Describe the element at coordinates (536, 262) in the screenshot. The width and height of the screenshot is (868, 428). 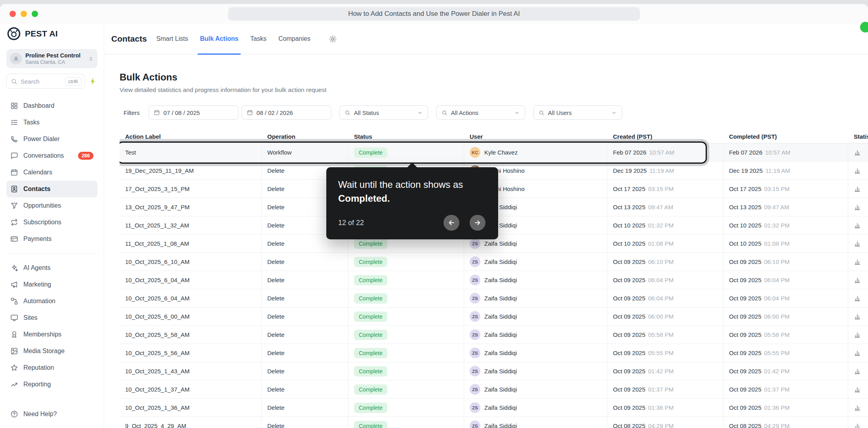
I see `user-cell: ZSZaifa Siddiqi` at that location.